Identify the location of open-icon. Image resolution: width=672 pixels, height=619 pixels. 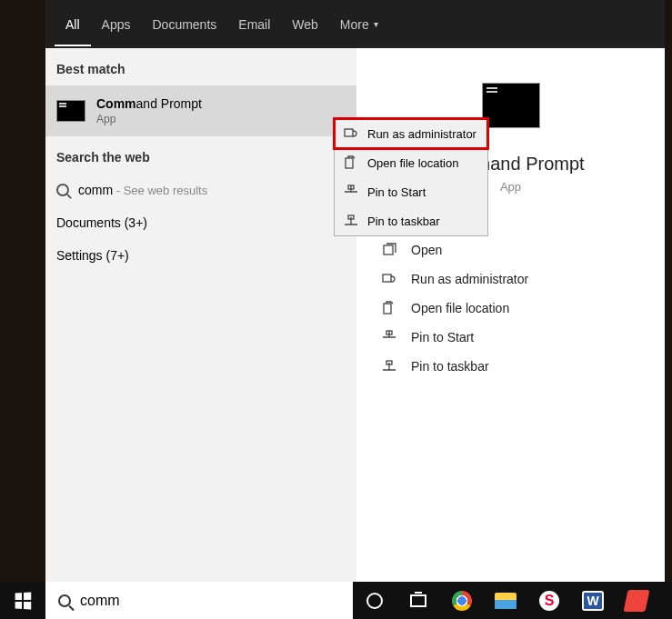
(389, 250).